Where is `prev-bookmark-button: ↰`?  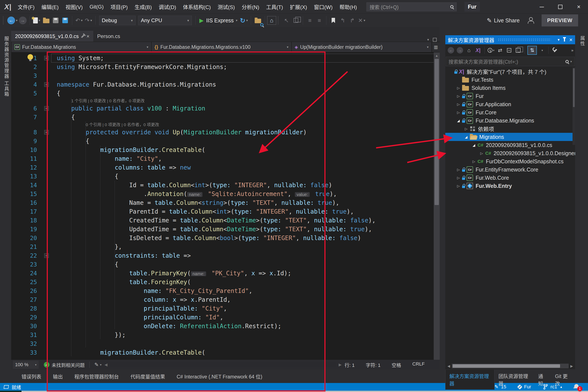 prev-bookmark-button: ↰ is located at coordinates (343, 20).